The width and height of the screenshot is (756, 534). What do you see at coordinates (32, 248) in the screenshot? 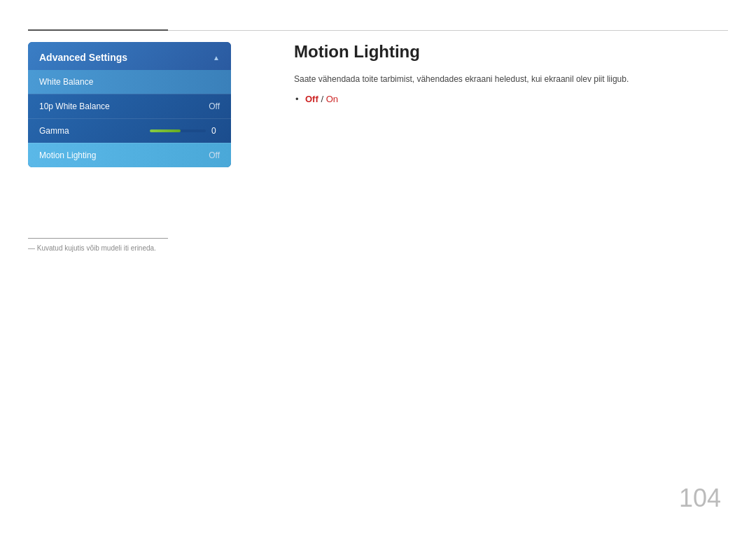
I see `footnote-dash: —` at bounding box center [32, 248].